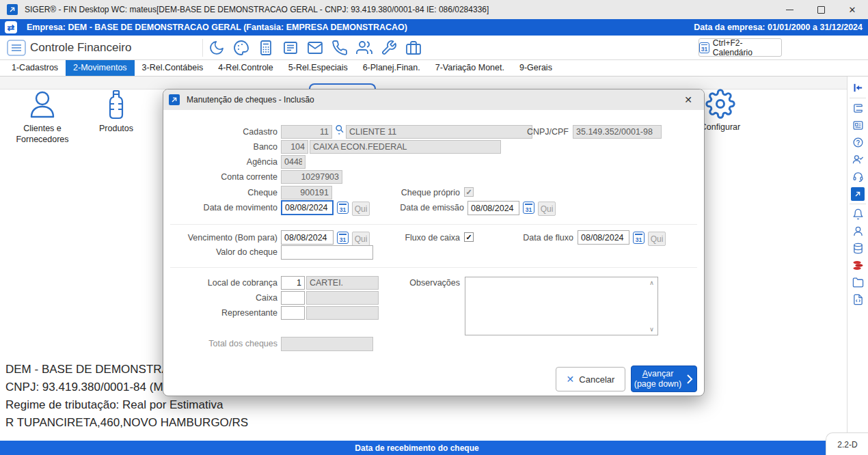 The width and height of the screenshot is (868, 455). Describe the element at coordinates (638, 238) in the screenshot. I see `data-fluxo-calendar-button: 31` at that location.